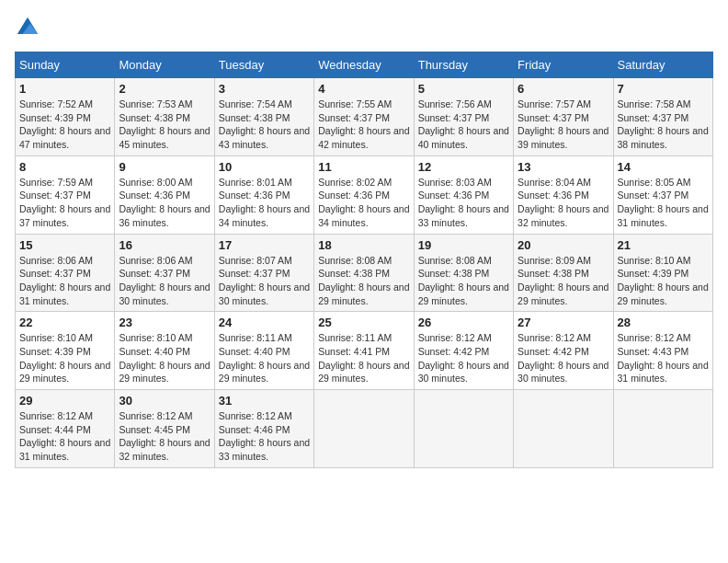 This screenshot has height=563, width=728. What do you see at coordinates (364, 125) in the screenshot?
I see `day-info: Sunrise: 7:55 AM Sunset: 4:37 PM Dayligh…` at bounding box center [364, 125].